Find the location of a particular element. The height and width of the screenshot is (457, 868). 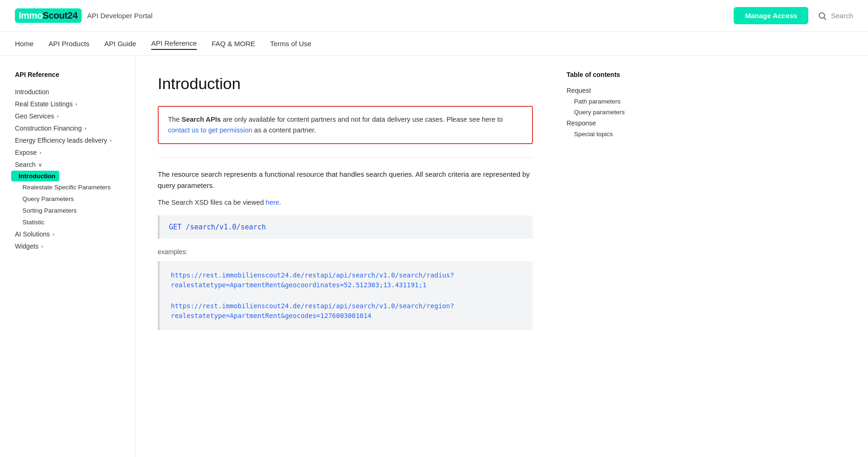

nav-item-faq: FAQ & MORE is located at coordinates (233, 44).